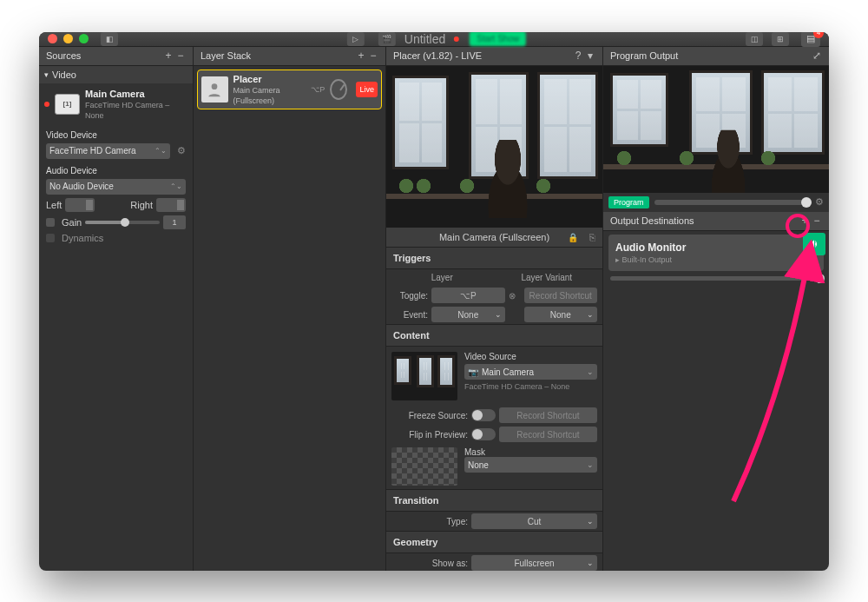 This screenshot has height=602, width=868. What do you see at coordinates (716, 253) in the screenshot?
I see `audio-monitor-card: Audio Monitor ▸ Built-In Output` at bounding box center [716, 253].